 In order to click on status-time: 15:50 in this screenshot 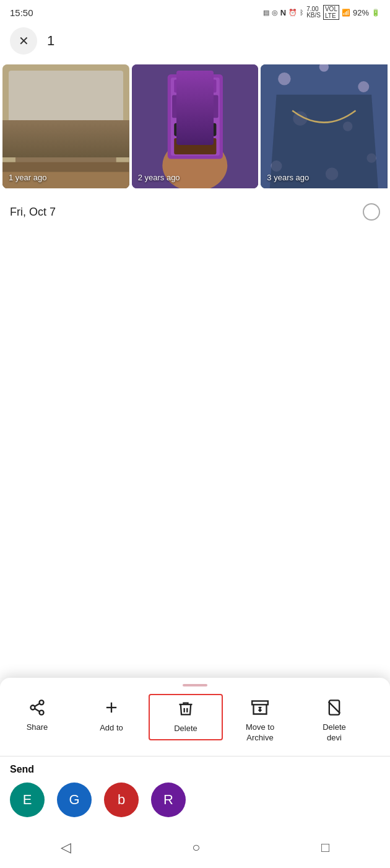, I will do `click(22, 12)`.